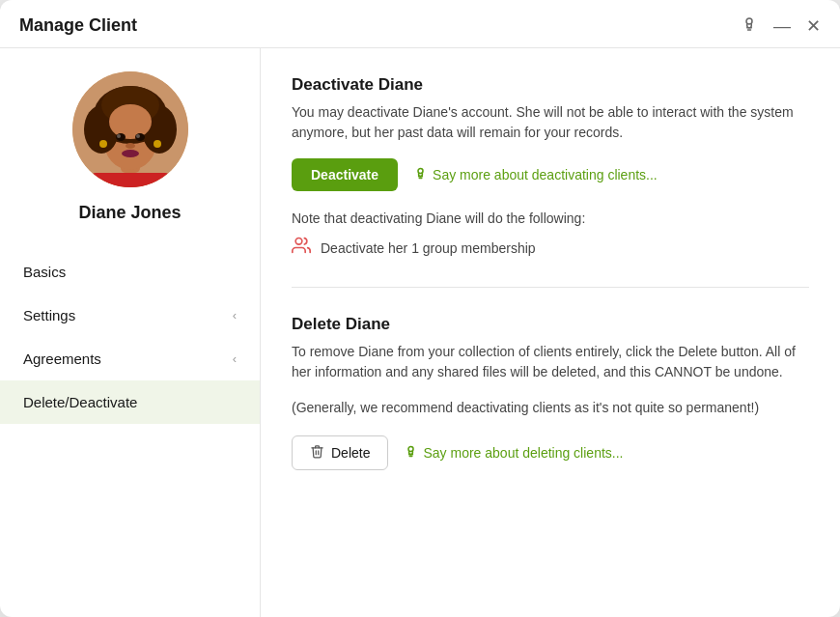  Describe the element at coordinates (550, 218) in the screenshot. I see `deactivate-note-label: Note that deactivating Diane will do the…` at that location.